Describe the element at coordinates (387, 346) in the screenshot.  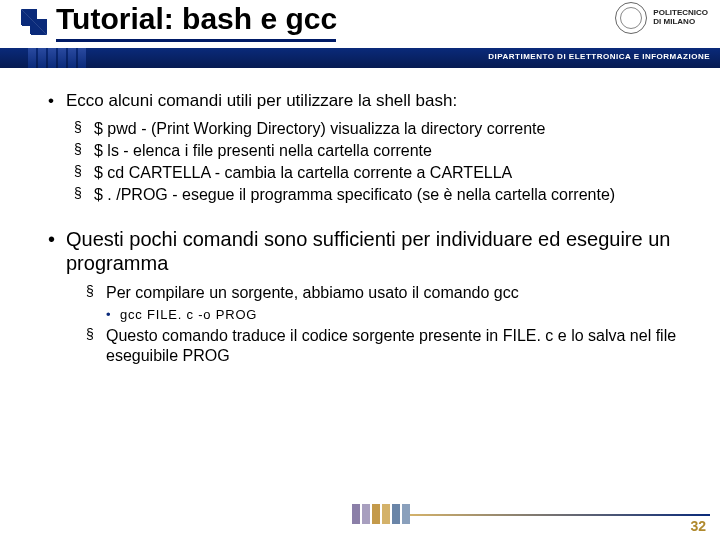
I see `bullet-2b: Questo comando traduce il codice sorgent…` at that location.